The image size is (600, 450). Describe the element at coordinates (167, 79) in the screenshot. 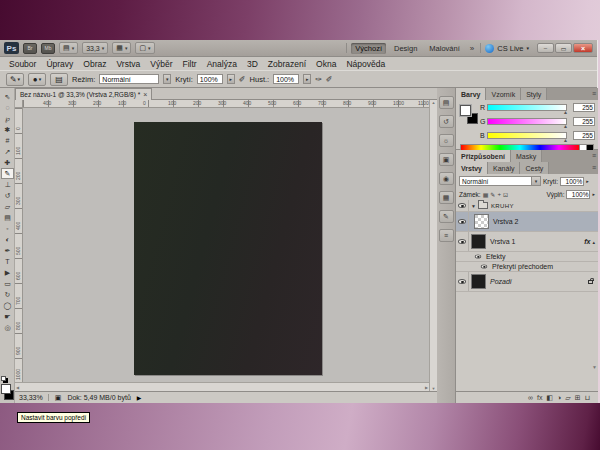

I see `mode-dropdown-arrow: ▾` at that location.